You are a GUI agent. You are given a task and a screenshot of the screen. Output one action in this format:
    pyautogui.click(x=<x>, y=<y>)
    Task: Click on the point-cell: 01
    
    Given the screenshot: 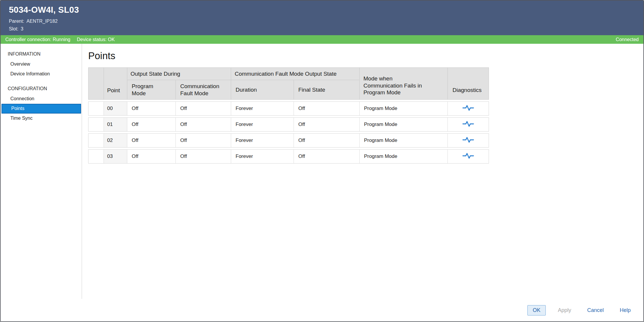 What is the action you would take?
    pyautogui.click(x=115, y=124)
    